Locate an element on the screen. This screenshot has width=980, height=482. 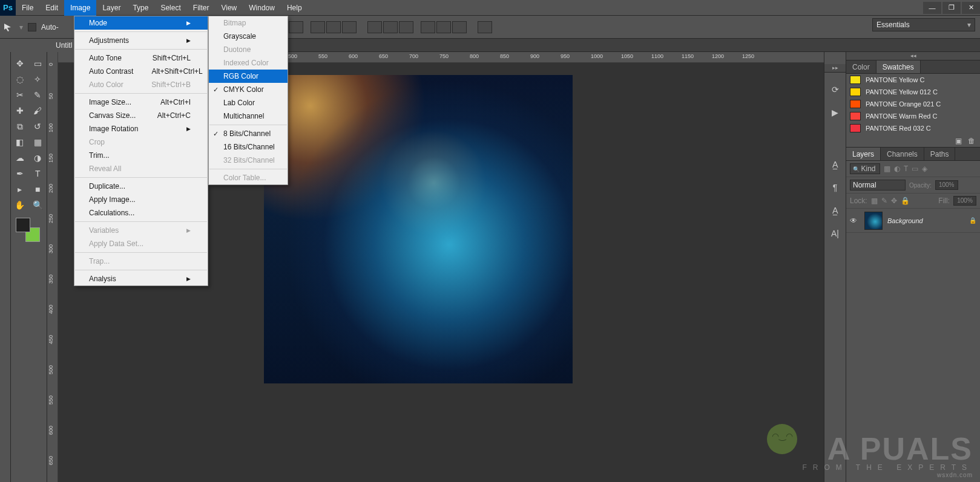
menu-image-rotation: Image Rotation▶ is located at coordinates (141, 129).